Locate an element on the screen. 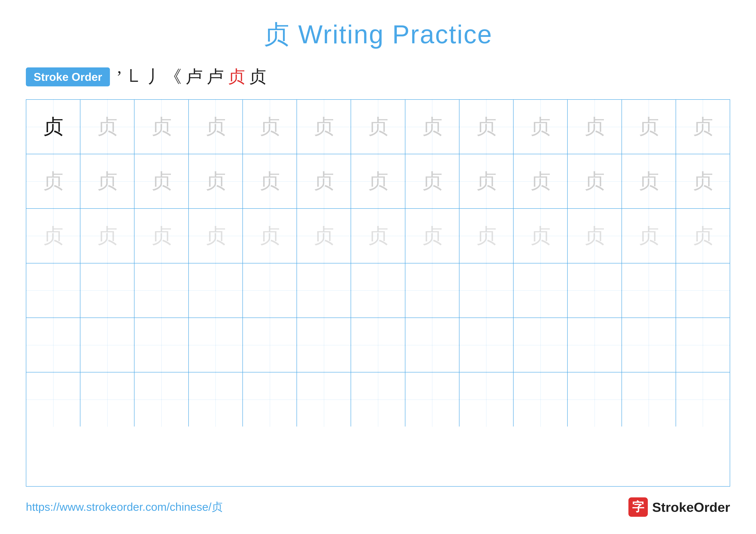 Image resolution: width=756 pixels, height=534 pixels. grid-cell-r4c3 is located at coordinates (161, 291).